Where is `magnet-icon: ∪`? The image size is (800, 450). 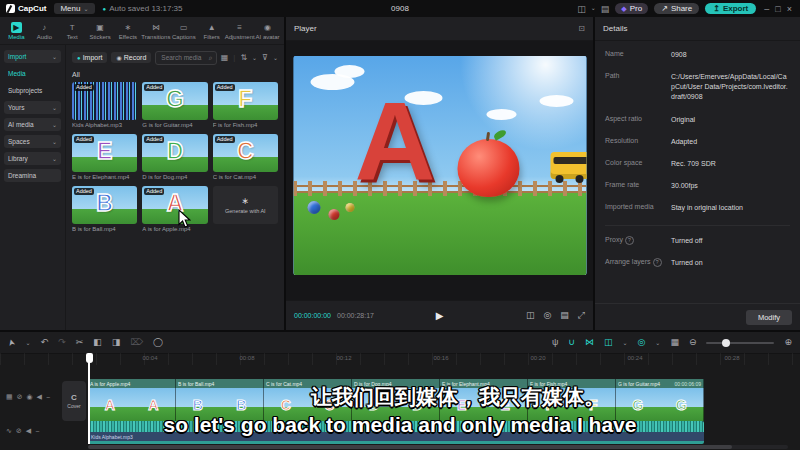 magnet-icon: ∪ is located at coordinates (572, 342).